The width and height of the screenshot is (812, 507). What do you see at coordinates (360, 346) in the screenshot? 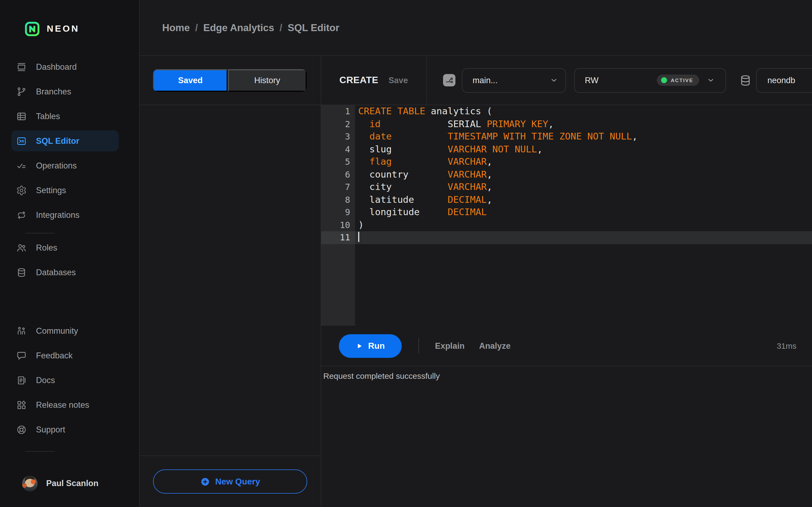
I see `play-icon` at bounding box center [360, 346].